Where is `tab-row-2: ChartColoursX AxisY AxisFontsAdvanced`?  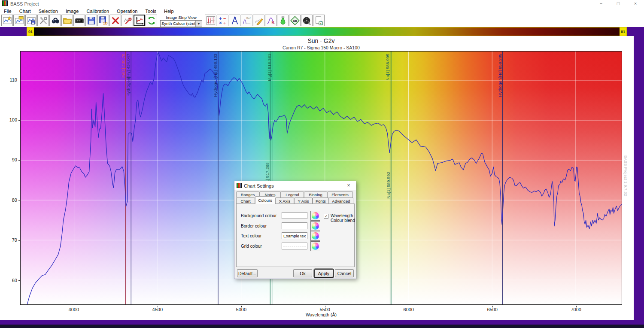
tab-row-2: ChartColoursX AxisY AxisFontsAdvanced is located at coordinates (295, 201).